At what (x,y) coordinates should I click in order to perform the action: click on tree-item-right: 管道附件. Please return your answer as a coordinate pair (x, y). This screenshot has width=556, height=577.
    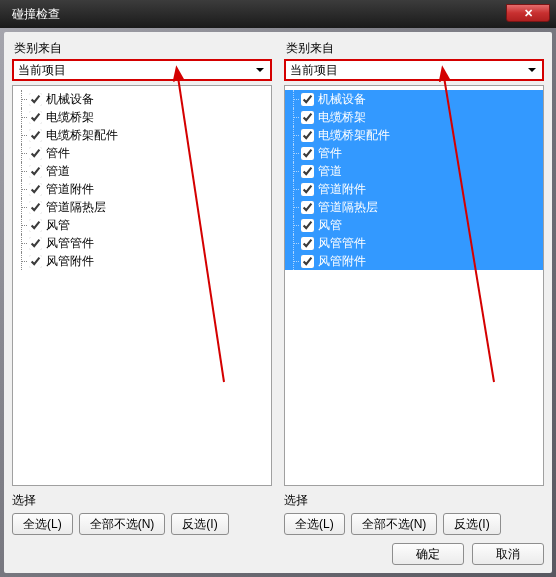
    Looking at the image, I should click on (414, 189).